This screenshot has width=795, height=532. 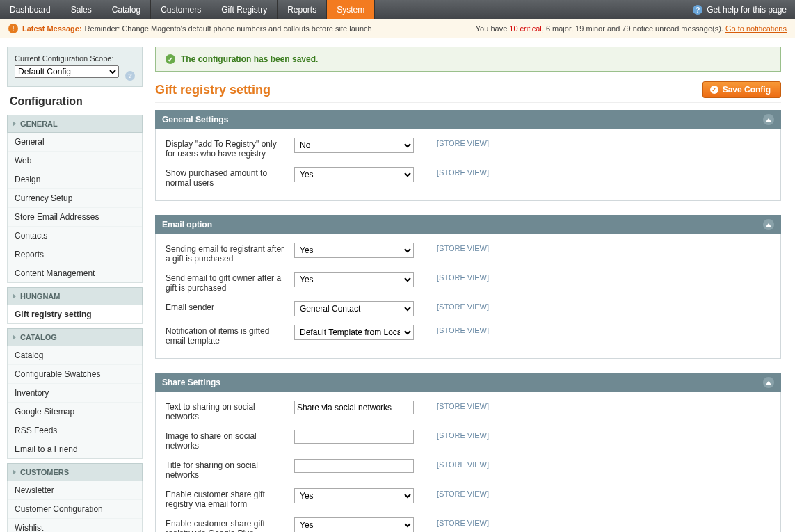 What do you see at coordinates (75, 449) in the screenshot?
I see `sidebar-item-email-to-a-friend: Email to a Friend` at bounding box center [75, 449].